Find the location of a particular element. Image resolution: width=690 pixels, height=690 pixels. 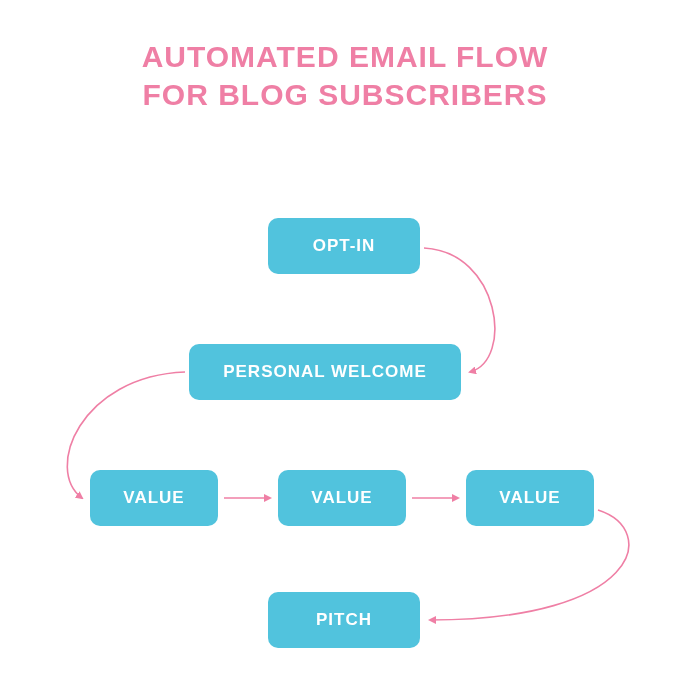

node-label: PERSONAL WELCOME is located at coordinates (325, 372).